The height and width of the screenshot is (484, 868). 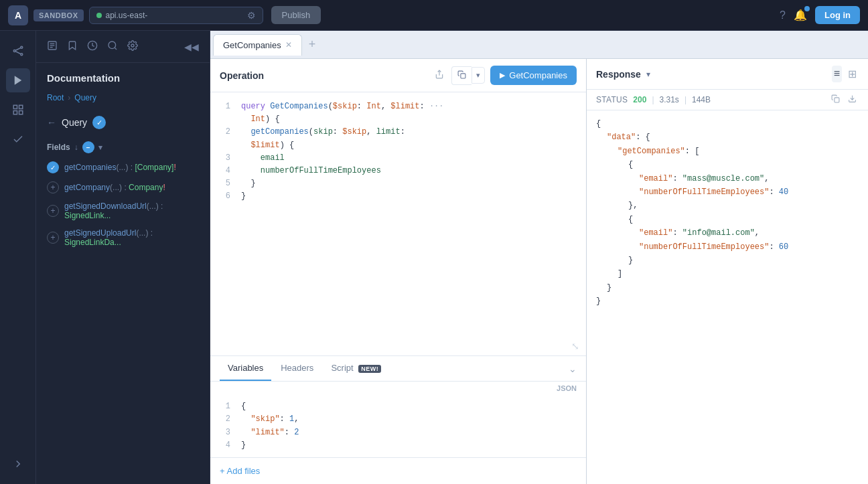 What do you see at coordinates (461, 76) in the screenshot?
I see `copy-button` at bounding box center [461, 76].